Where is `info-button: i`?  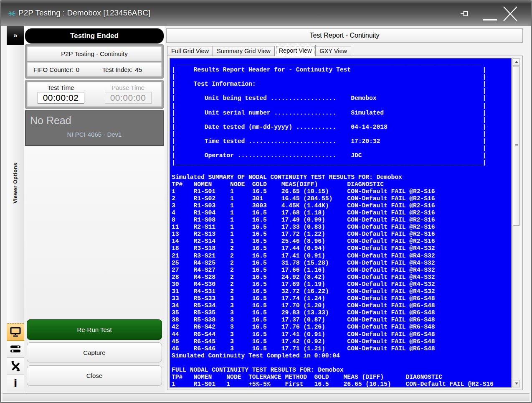
info-button: i is located at coordinates (15, 384).